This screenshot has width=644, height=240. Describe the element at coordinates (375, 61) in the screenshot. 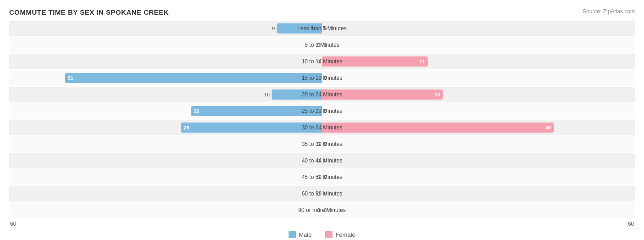

I see `female-bar: 21` at that location.